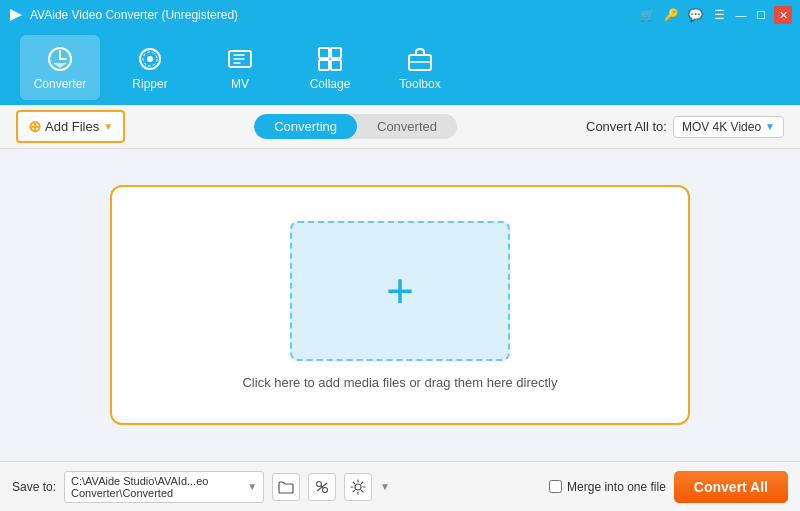 This screenshot has width=800, height=511. Describe the element at coordinates (134, 15) in the screenshot. I see `title-bar-text: AVAide Video Converter (Unregistered)` at that location.